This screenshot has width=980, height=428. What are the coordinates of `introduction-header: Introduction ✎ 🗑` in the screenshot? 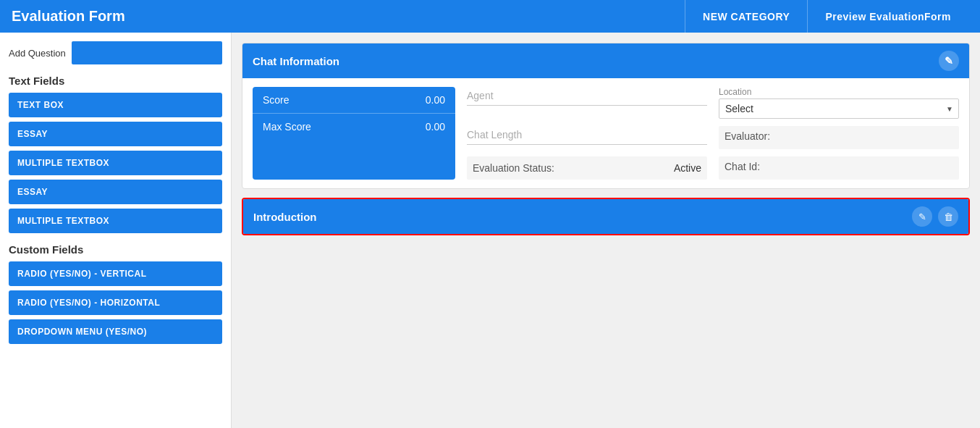 It's located at (606, 217).